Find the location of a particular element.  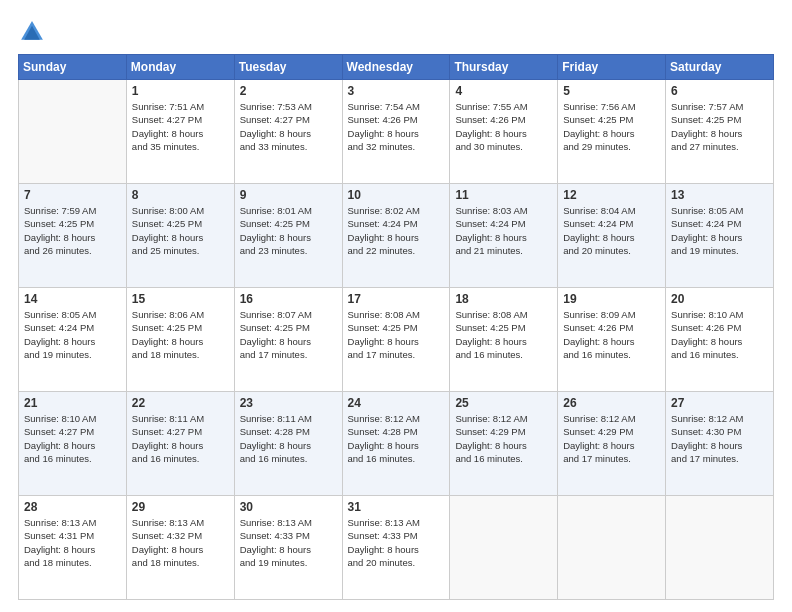

day-info: Sunrise: 7:51 AM Sunset: 4:27 PM Dayligh… is located at coordinates (180, 126).